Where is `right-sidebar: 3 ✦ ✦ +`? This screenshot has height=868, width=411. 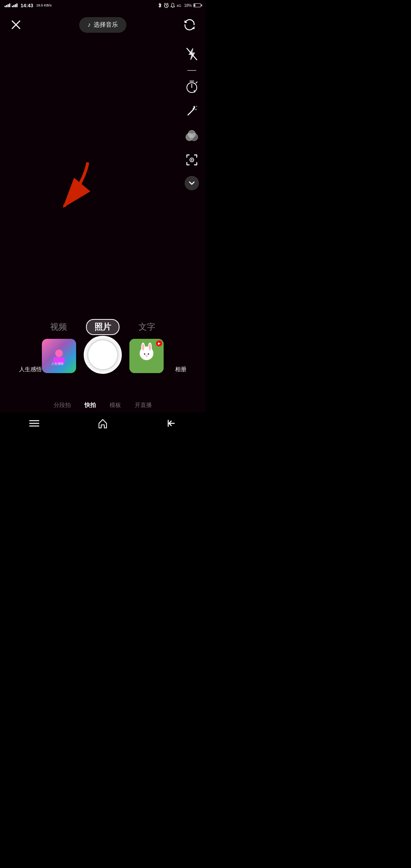
right-sidebar: 3 ✦ ✦ + is located at coordinates (192, 118).